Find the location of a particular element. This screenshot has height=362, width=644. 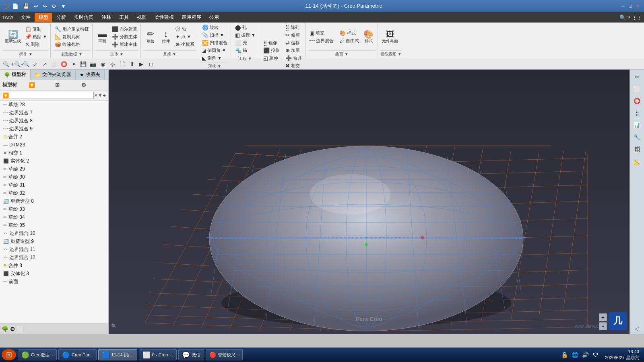

draft-button: ◧ 拔模 ▼ is located at coordinates (246, 35).